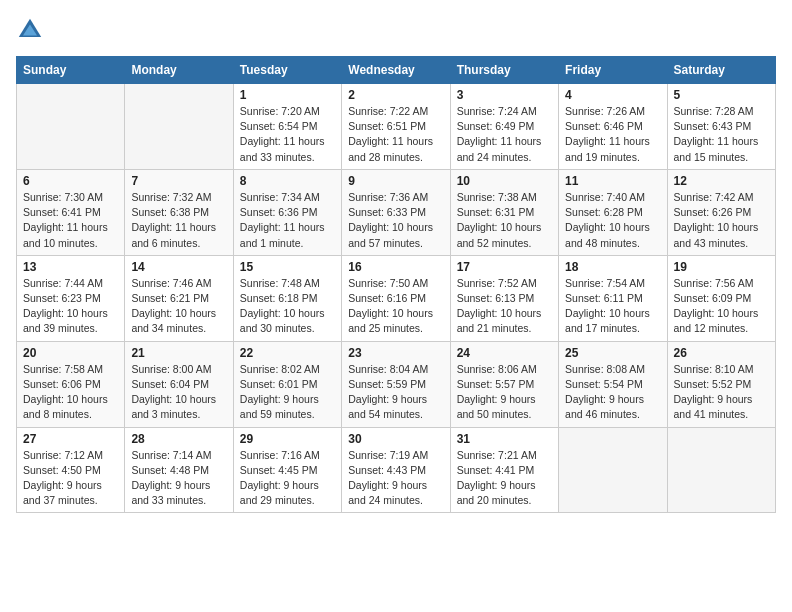  Describe the element at coordinates (288, 306) in the screenshot. I see `day-info: Sunrise: 7:48 AMSunset: 6:18 PMDaylight:…` at that location.